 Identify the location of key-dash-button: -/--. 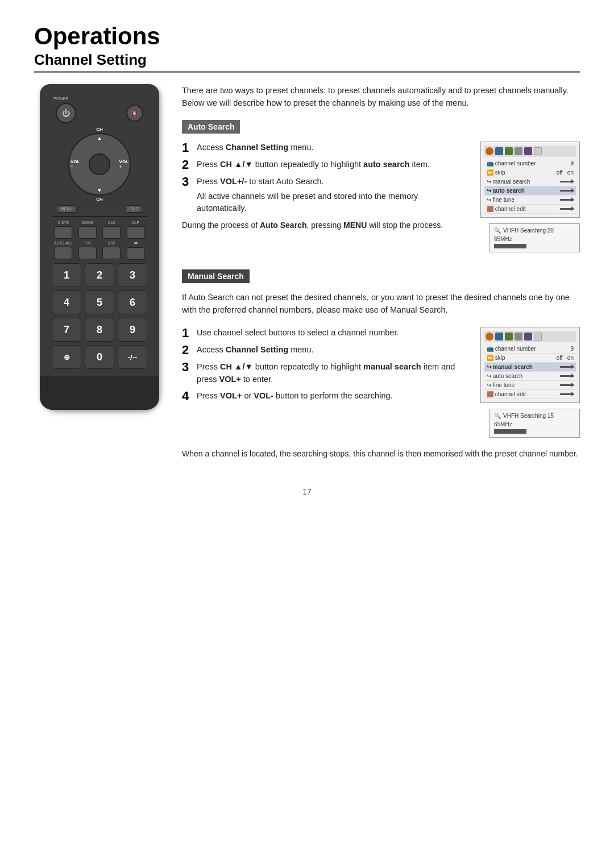
(132, 357).